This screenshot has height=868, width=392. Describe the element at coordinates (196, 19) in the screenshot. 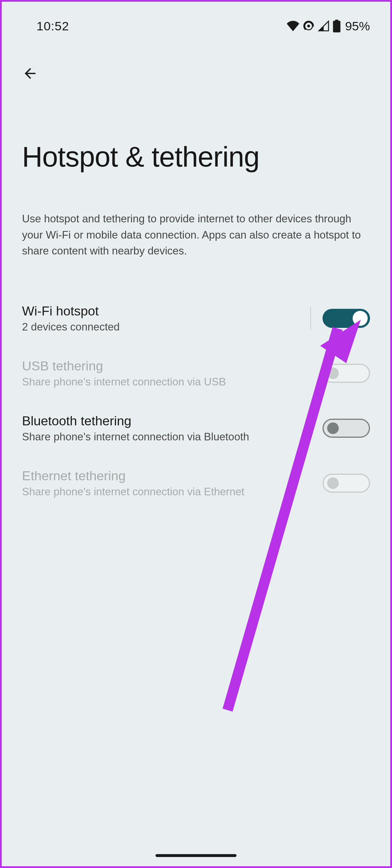

I see `status-bar: 10:52 95%` at that location.